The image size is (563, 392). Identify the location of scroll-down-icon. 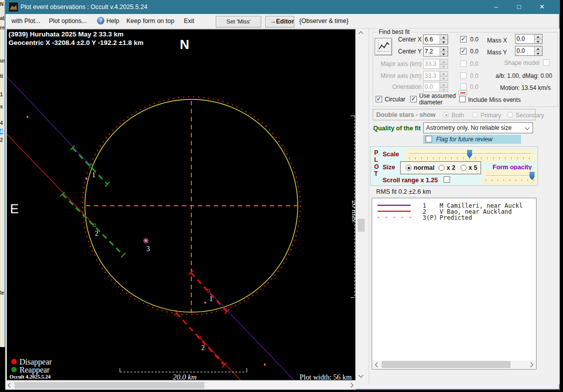
(361, 376).